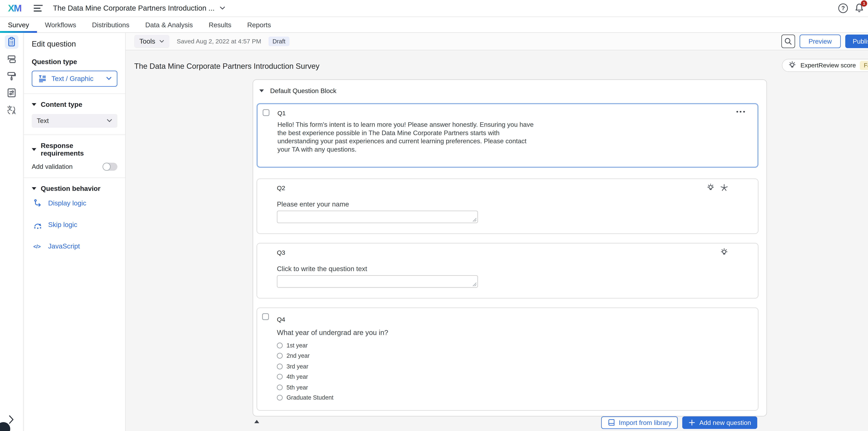  What do you see at coordinates (75, 203) in the screenshot?
I see `display-logic-link: Display logic` at bounding box center [75, 203].